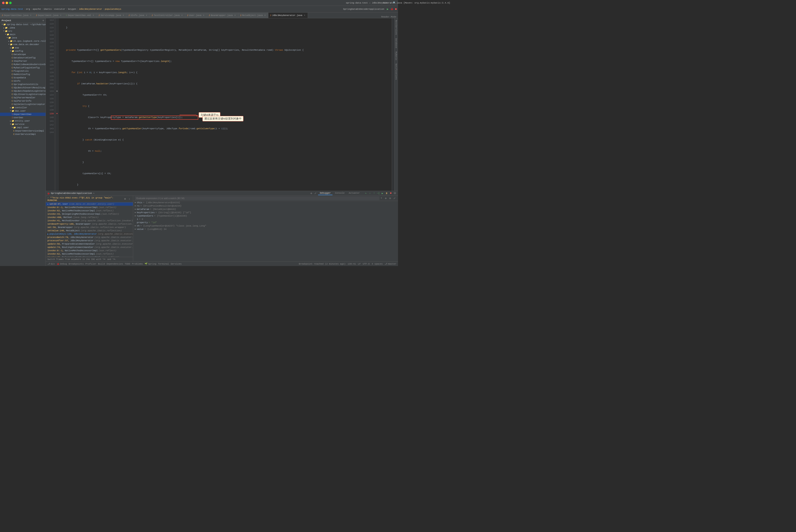  What do you see at coordinates (23, 104) in the screenshot?
I see `tree-sqlselectlog: C SqlSelectLogInterceptor` at bounding box center [23, 104].